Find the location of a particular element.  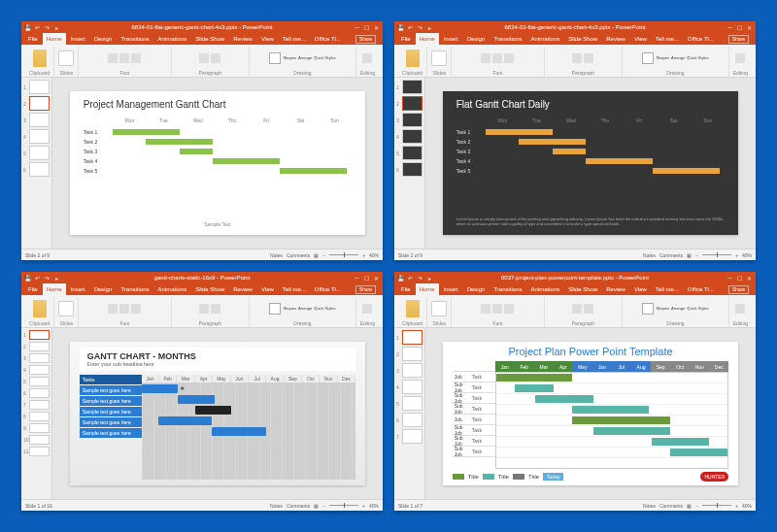

notes-button: Notes is located at coordinates (276, 255).